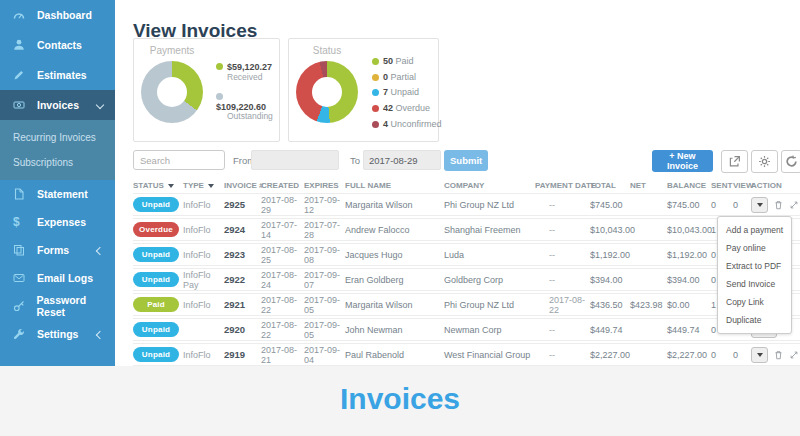 Image resolution: width=800 pixels, height=436 pixels. Describe the element at coordinates (682, 161) in the screenshot. I see `new-invoice-button: + New Invoice` at that location.